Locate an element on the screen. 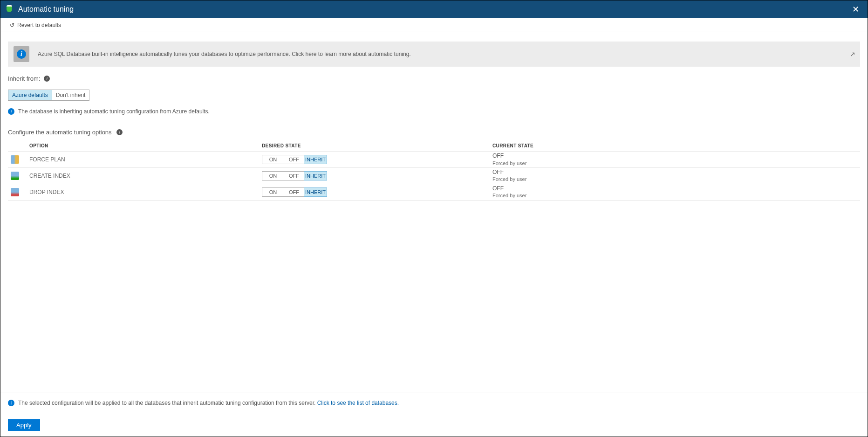 The width and height of the screenshot is (868, 437). row-option-label: DROP INDEX is located at coordinates (135, 192).